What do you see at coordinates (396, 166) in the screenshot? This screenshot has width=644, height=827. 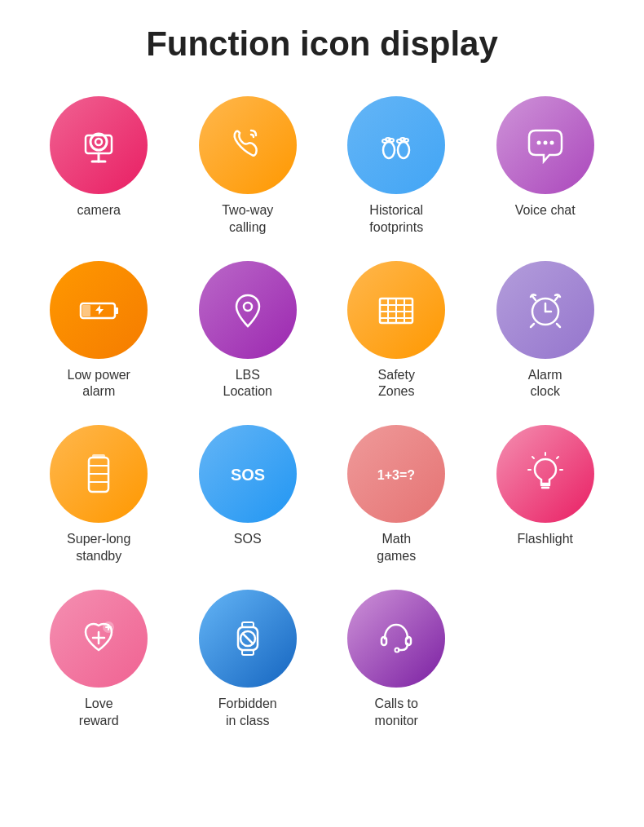 I see `icon-item-footprints: Historicalfootprints` at bounding box center [396, 166].